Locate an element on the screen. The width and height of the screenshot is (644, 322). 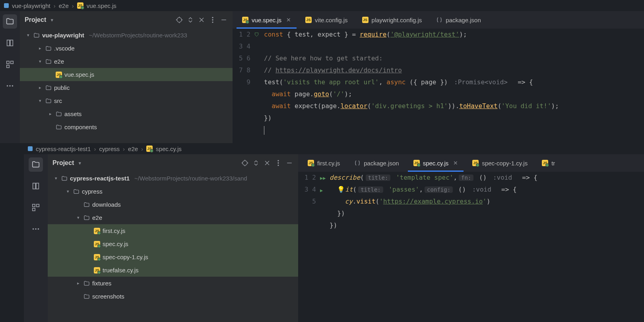
tree-item: ▸JSvue.spec.js is located at coordinates (126, 75).